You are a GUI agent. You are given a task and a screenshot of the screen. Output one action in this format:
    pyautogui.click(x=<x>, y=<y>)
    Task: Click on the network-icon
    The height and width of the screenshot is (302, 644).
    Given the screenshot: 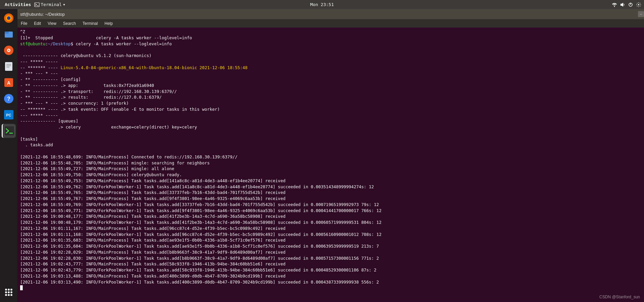 What is the action you would take?
    pyautogui.click(x=614, y=5)
    